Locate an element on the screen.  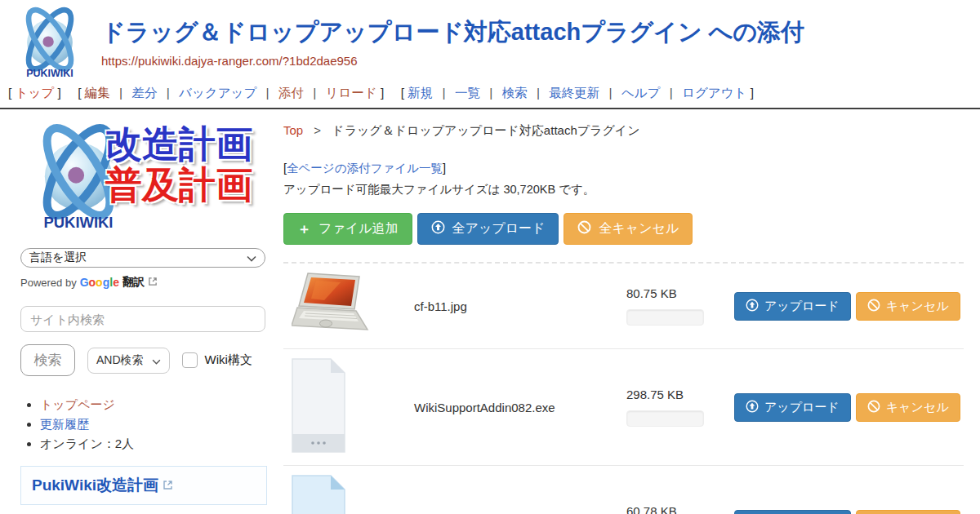
breadcrumb: Top > ドラッグ＆ドロップアップロード対応attachプラグイン is located at coordinates (624, 131).